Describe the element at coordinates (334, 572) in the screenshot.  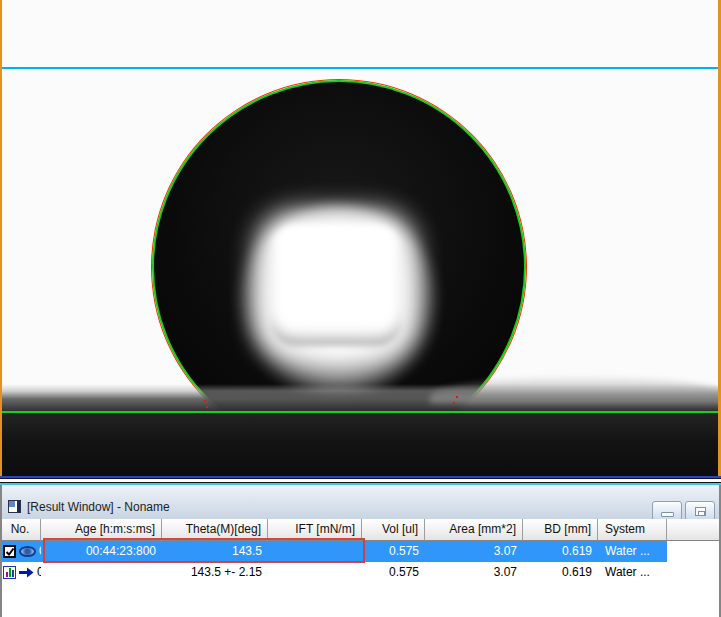
I see `result-row-statistics: 0... 143.5 +- 2.15 0.575 3.07 0.619 Wate…` at that location.